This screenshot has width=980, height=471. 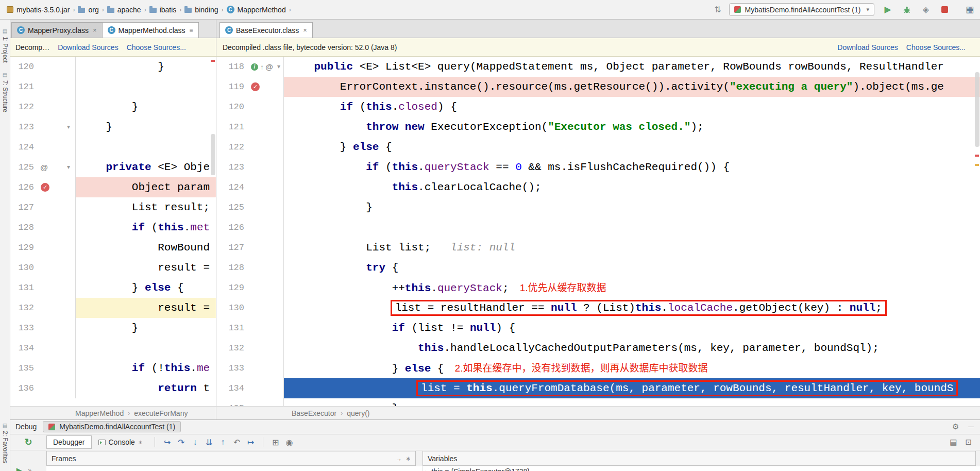 I want to click on code-text: public <E> List<E> query(MappedStatement…, so click(x=632, y=67).